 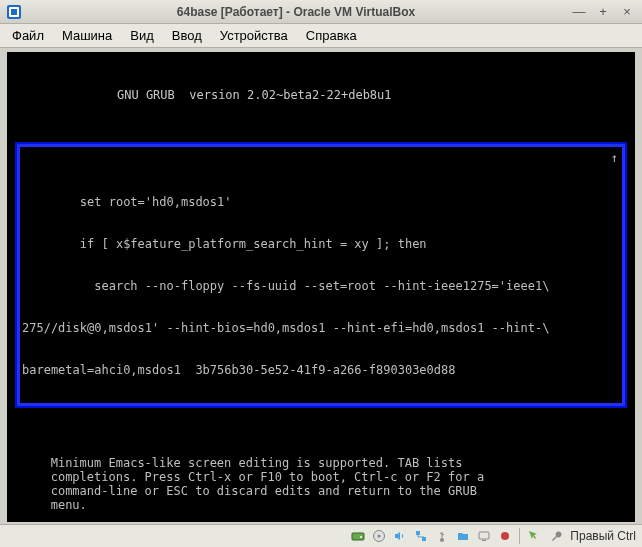 What do you see at coordinates (14, 12) in the screenshot?
I see `vbox-icon` at bounding box center [14, 12].